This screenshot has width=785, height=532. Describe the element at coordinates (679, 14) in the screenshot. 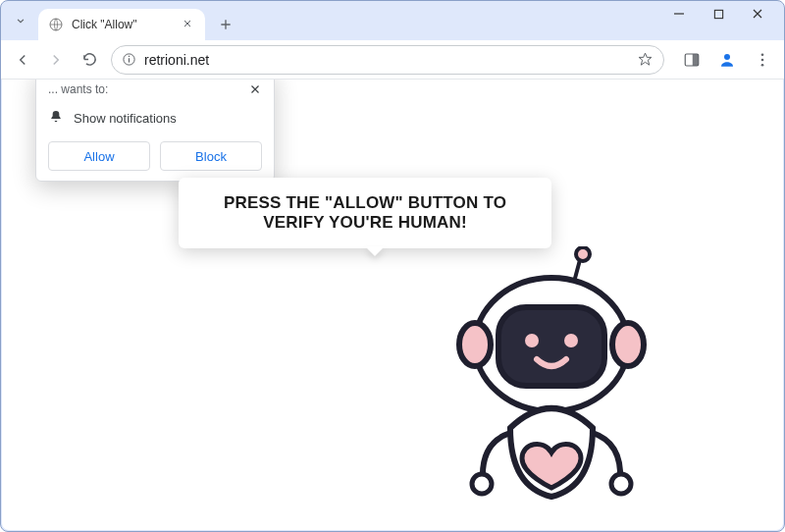

I see `minimize-icon` at that location.